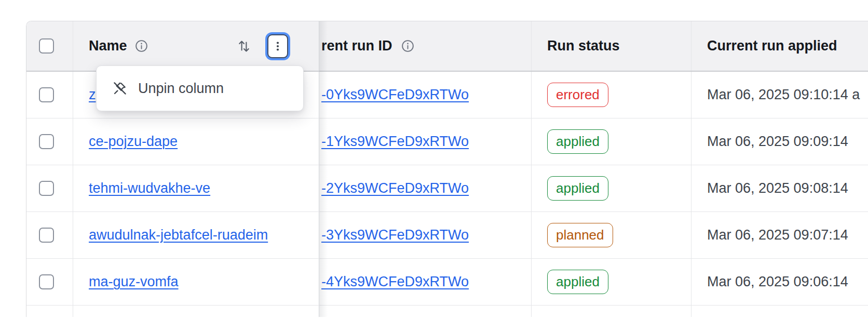 This screenshot has height=318, width=868. I want to click on run-id-link: -1Yks9WCFeD9xRTWo, so click(395, 141).